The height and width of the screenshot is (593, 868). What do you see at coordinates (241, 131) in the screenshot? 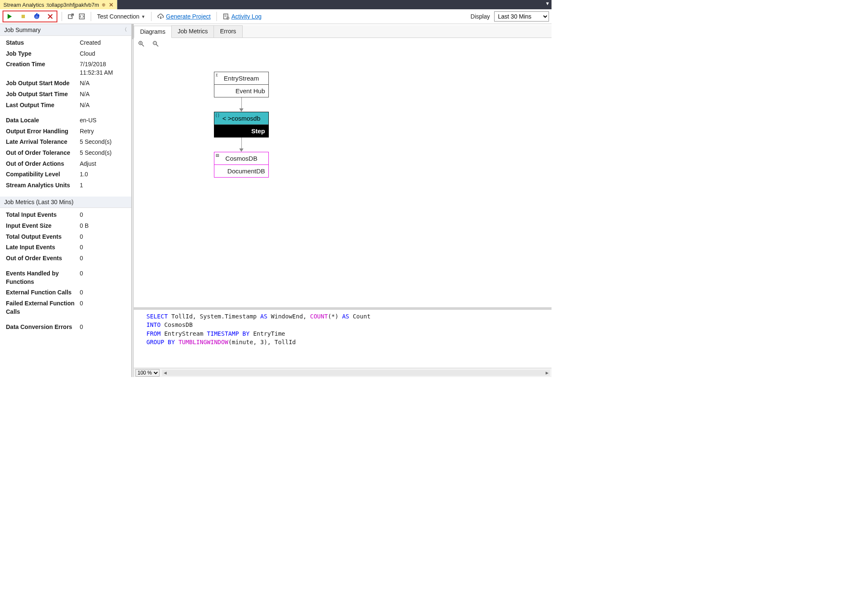
I see `node-subtitle: Step` at bounding box center [241, 131].